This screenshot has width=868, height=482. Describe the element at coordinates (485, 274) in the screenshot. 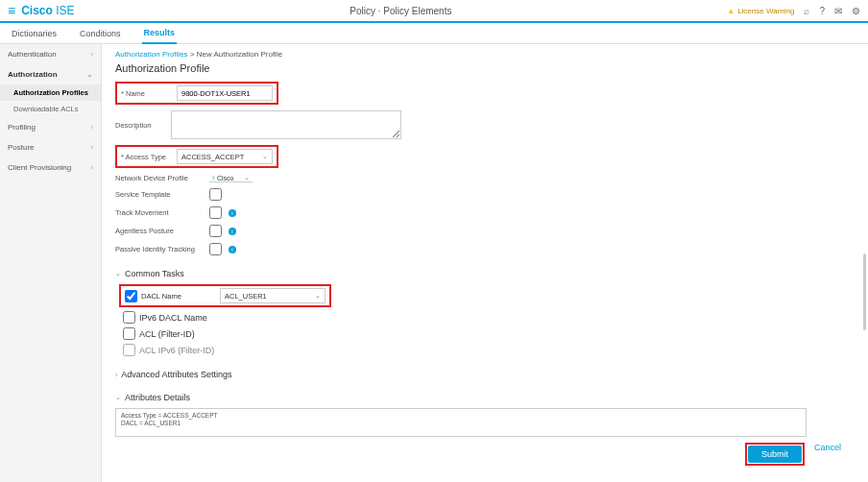

I see `common-tasks-section-toggle: ⌄ Common Tasks` at that location.